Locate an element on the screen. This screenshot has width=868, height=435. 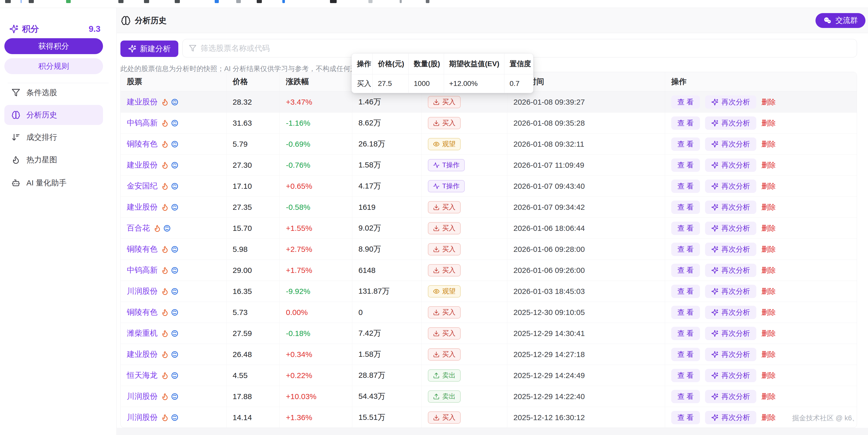
sidebar-item-volume-ranking: 成交排行 is located at coordinates (54, 137).